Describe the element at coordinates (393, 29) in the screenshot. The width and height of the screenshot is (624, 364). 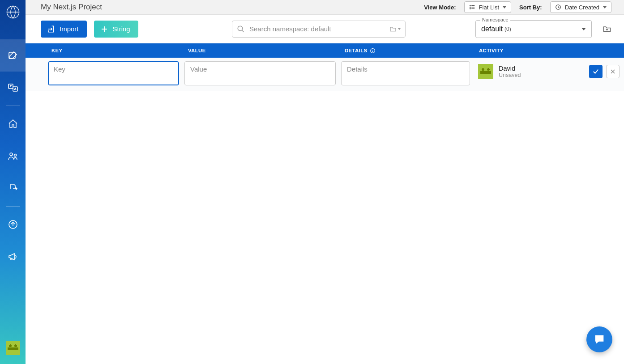
I see `folder-icon` at that location.